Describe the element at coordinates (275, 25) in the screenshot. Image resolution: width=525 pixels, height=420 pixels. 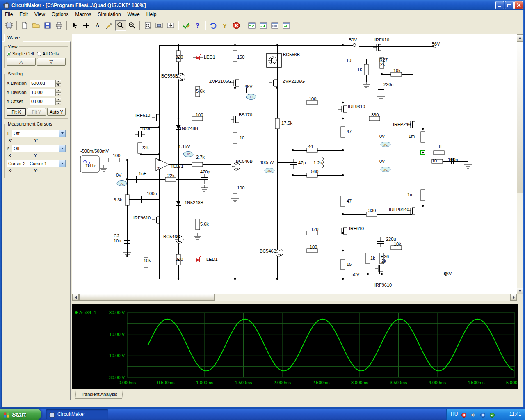
I see `device-window-button` at that location.